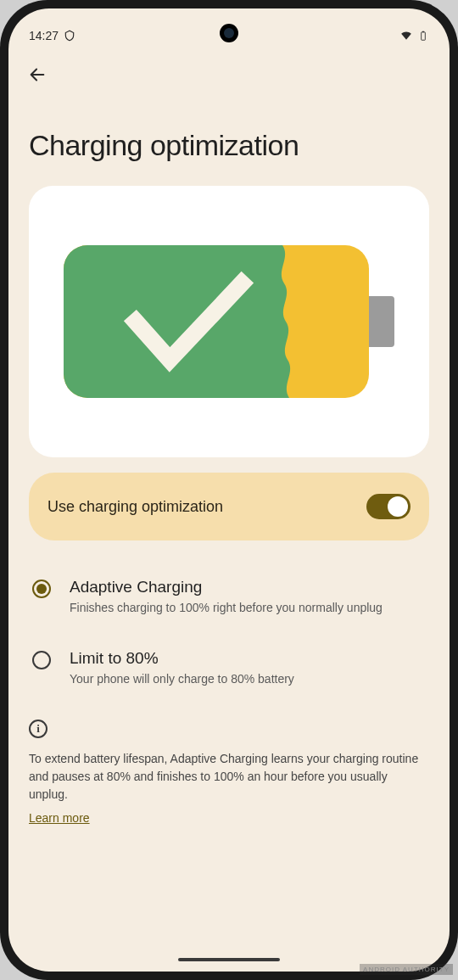  I want to click on option-title: Limit to 80%, so click(245, 658).